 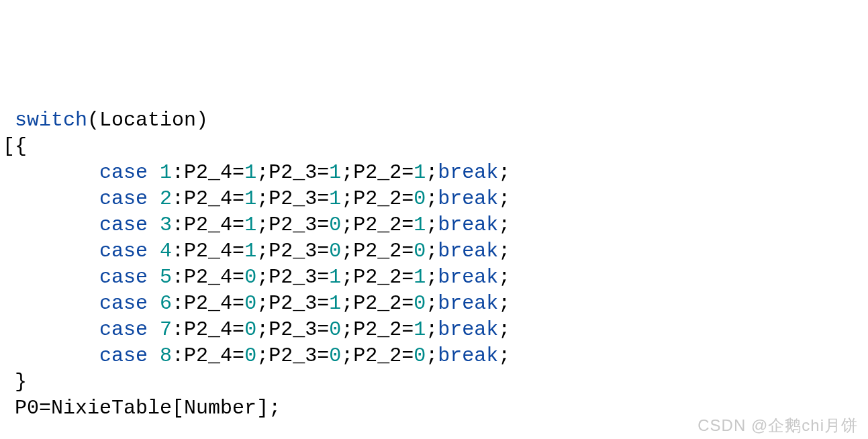 I want to click on bracket-open: [, so click(x=9, y=146).